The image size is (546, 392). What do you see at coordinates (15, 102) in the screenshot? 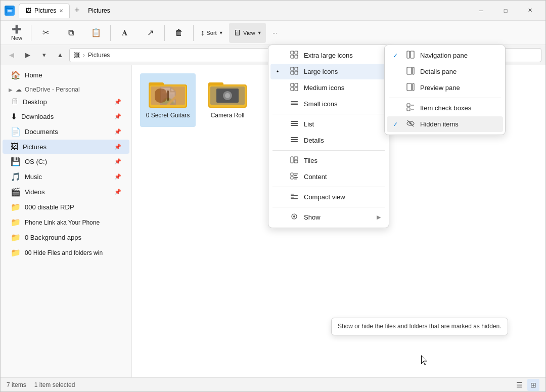
I see `desktop-icon: 🖥` at bounding box center [15, 102].